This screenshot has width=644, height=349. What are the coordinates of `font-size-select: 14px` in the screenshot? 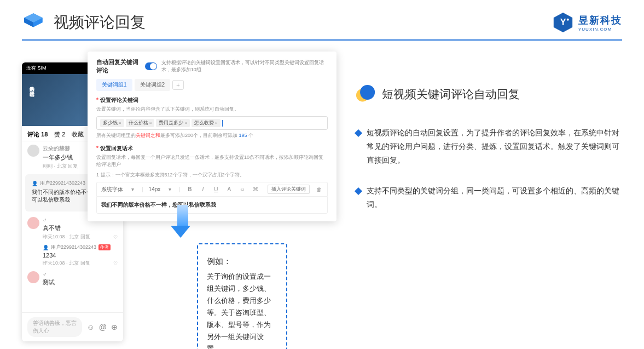 It's located at (155, 190).